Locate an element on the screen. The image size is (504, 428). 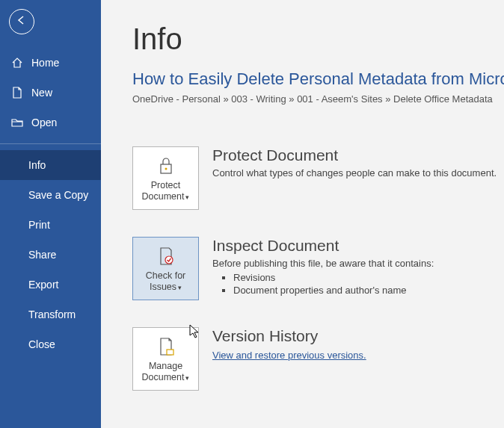
back-arrow-icon is located at coordinates (22, 22).